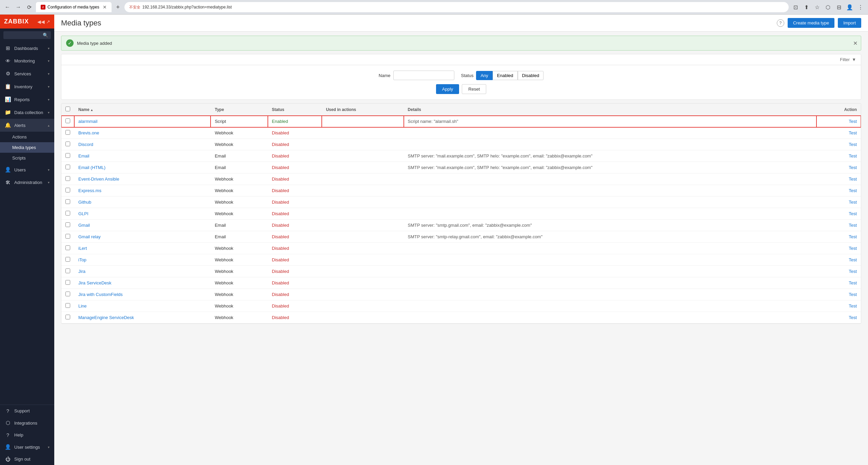 This screenshot has height=465, width=868. I want to click on create-media-type-button: Create media type, so click(811, 23).